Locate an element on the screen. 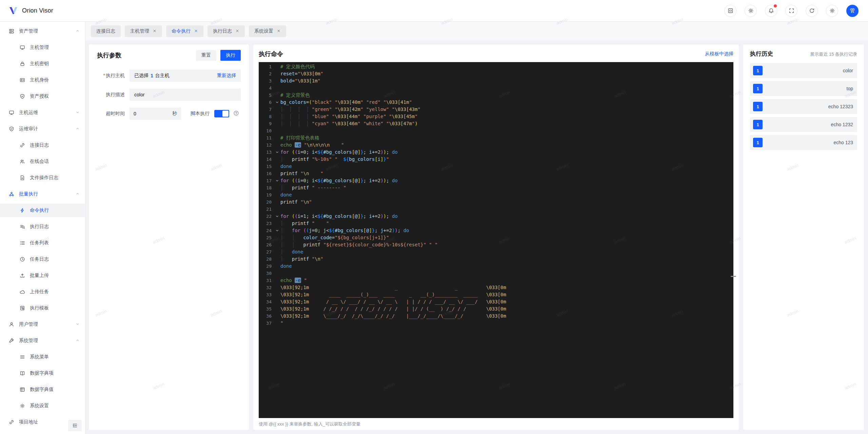  tab-3: 执行日志 is located at coordinates (226, 31).